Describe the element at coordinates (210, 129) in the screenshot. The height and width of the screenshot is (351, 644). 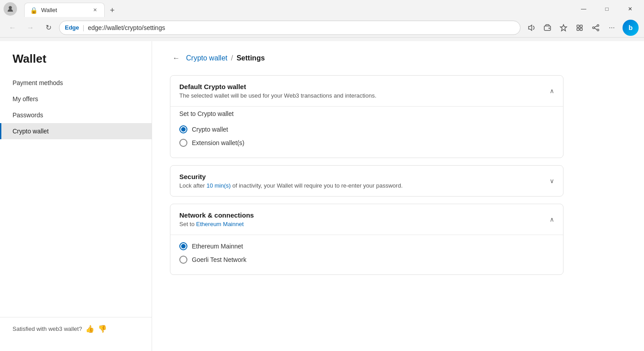
I see `crypto-wallet-radio-label: Crypto wallet` at that location.